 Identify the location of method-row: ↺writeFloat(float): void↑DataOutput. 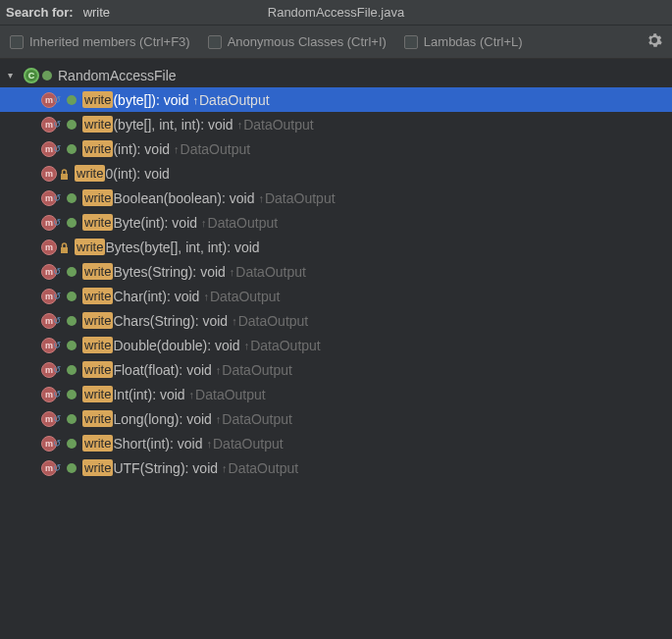
(336, 369).